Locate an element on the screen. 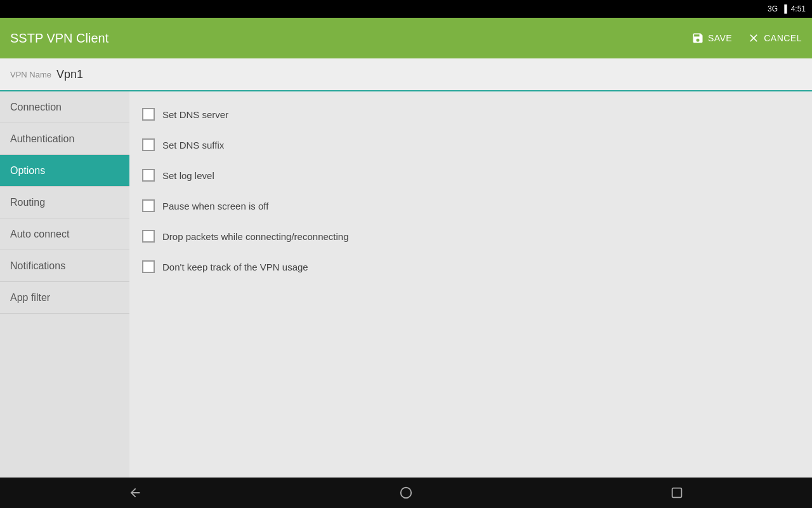 Image resolution: width=812 pixels, height=508 pixels. set-dns-server-label: Set DNS server is located at coordinates (195, 114).